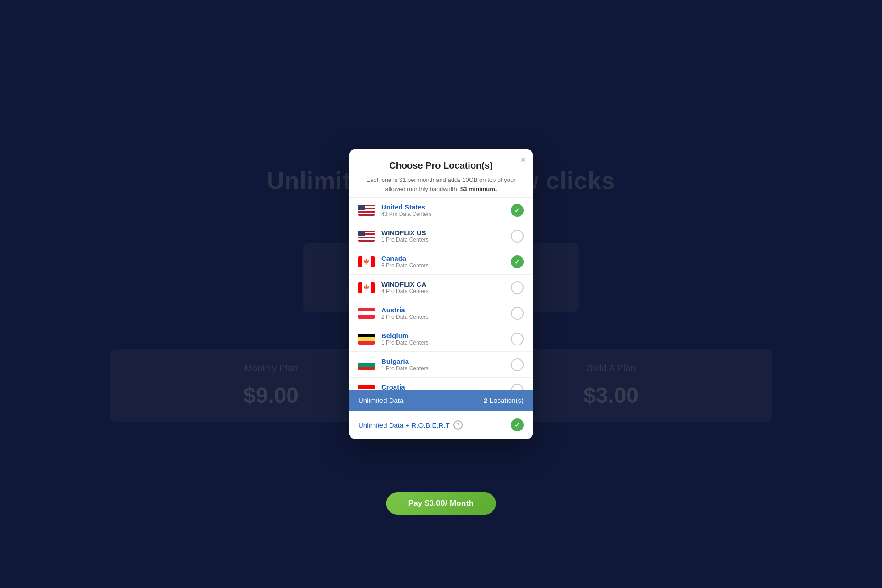  What do you see at coordinates (367, 236) in the screenshot?
I see `flag-windflix-us` at bounding box center [367, 236].